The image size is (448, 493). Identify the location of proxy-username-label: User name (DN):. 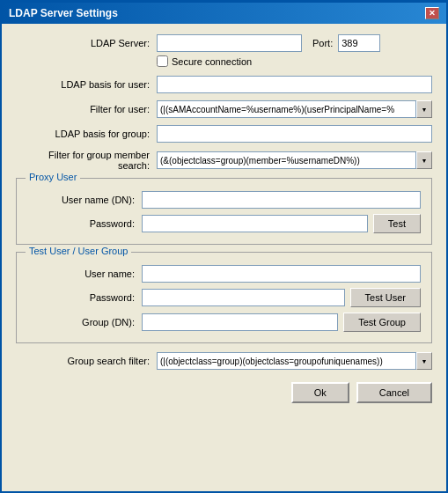
(84, 200).